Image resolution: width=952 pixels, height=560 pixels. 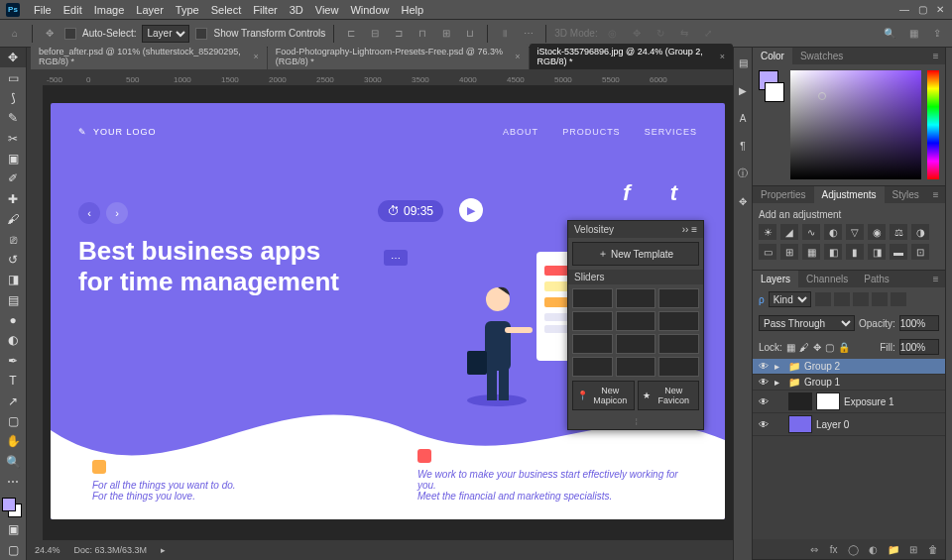 What do you see at coordinates (913, 34) in the screenshot?
I see `arrange-icon: ▦` at bounding box center [913, 34].